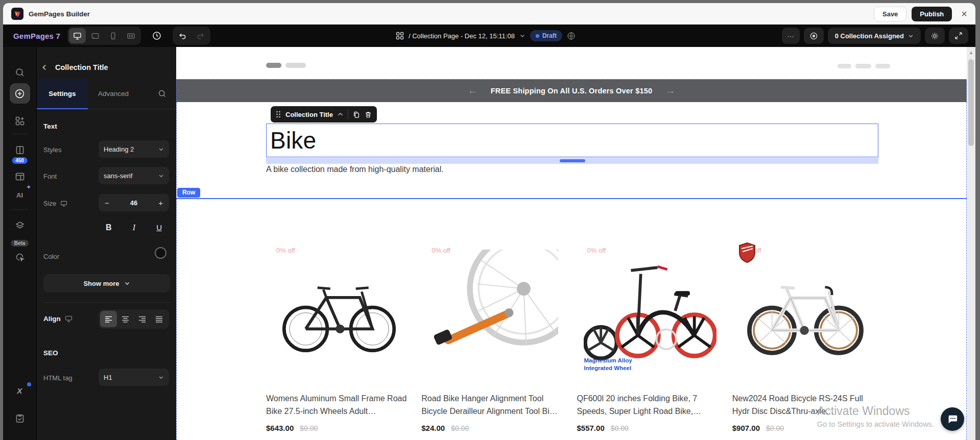  Describe the element at coordinates (971, 103) in the screenshot. I see `scrollbar-thumb` at that location.